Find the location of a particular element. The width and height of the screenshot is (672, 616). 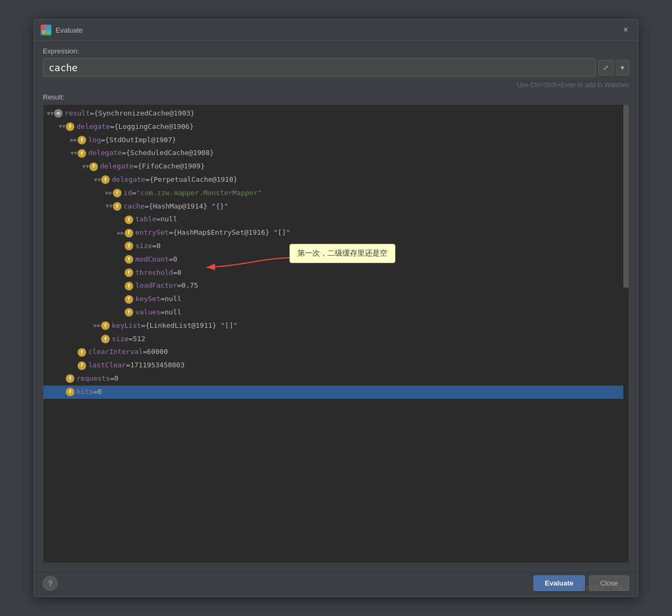

var-name: keySet is located at coordinates (148, 299).